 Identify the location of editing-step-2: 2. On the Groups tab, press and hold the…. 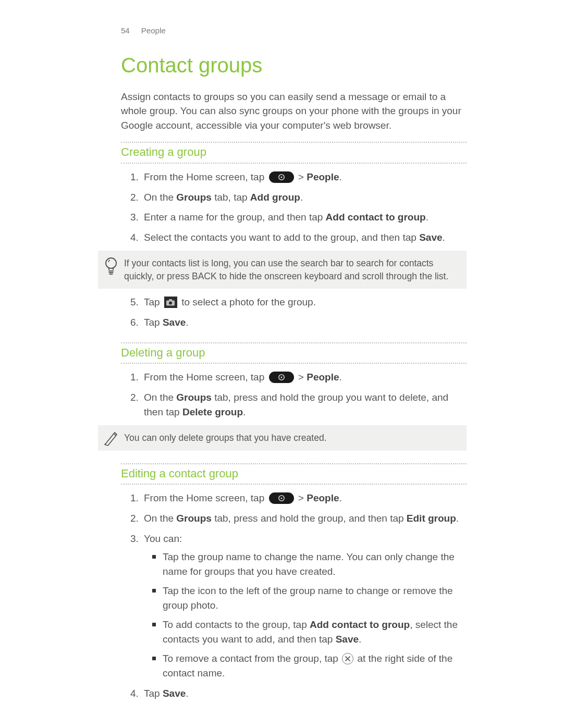
(305, 519).